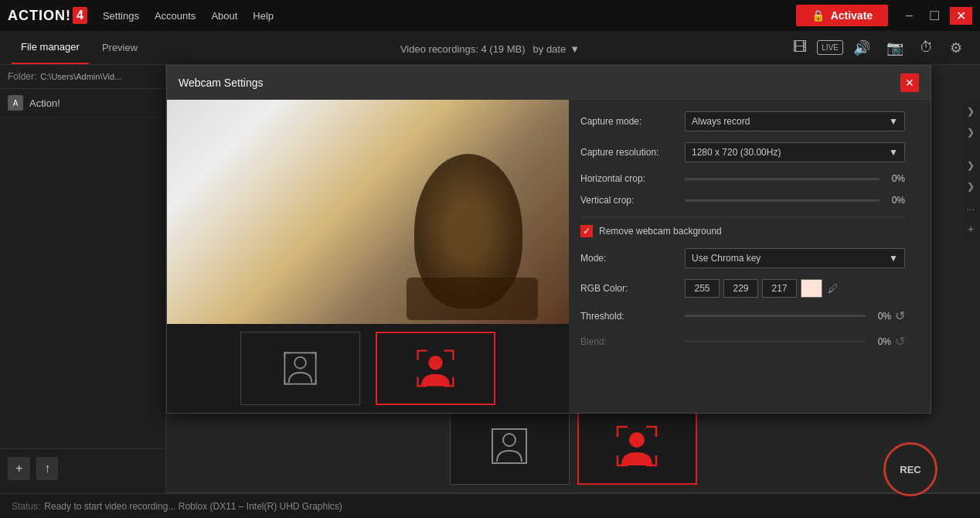 Image resolution: width=980 pixels, height=518 pixels. What do you see at coordinates (936, 15) in the screenshot?
I see `window-controls: – ☐ ✕` at bounding box center [936, 15].